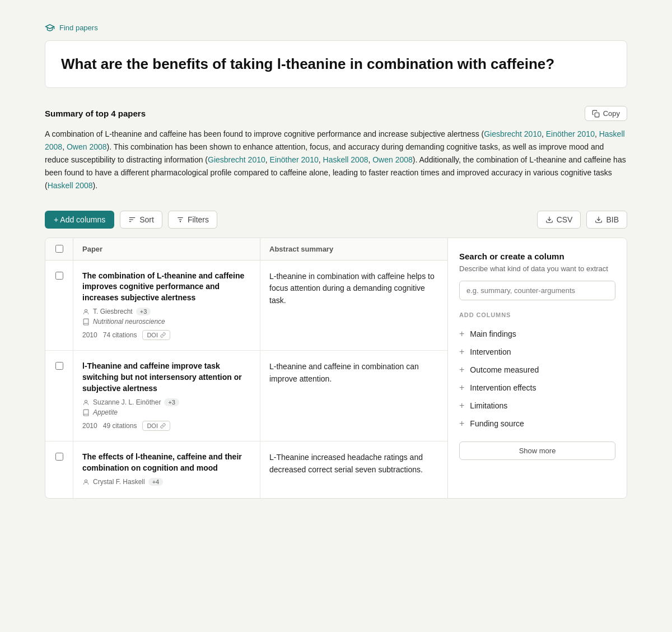 The image size is (672, 632). I want to click on toolbar: + Add columns Sort Filters CSV, so click(336, 220).